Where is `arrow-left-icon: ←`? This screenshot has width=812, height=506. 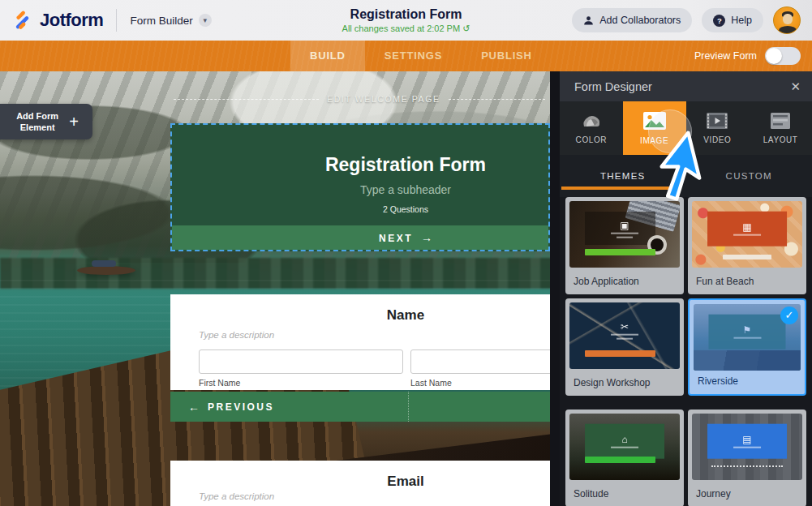
arrow-left-icon: ← is located at coordinates (194, 407).